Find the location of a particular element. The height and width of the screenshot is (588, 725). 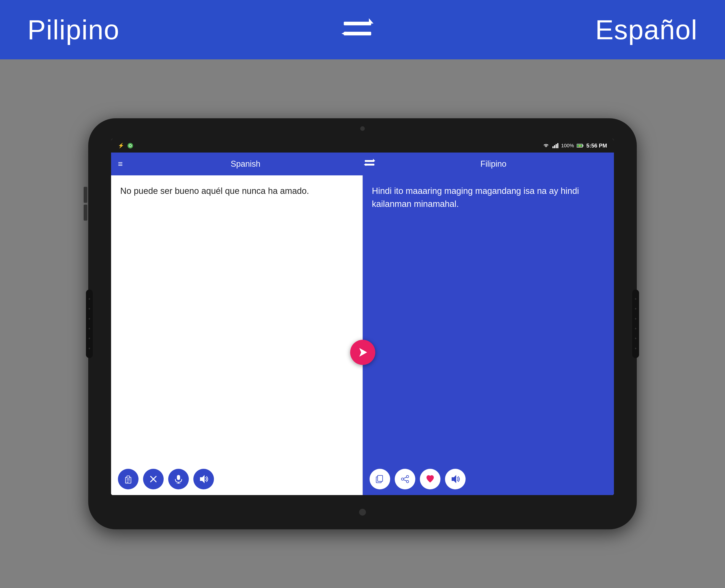

share-button is located at coordinates (405, 479).